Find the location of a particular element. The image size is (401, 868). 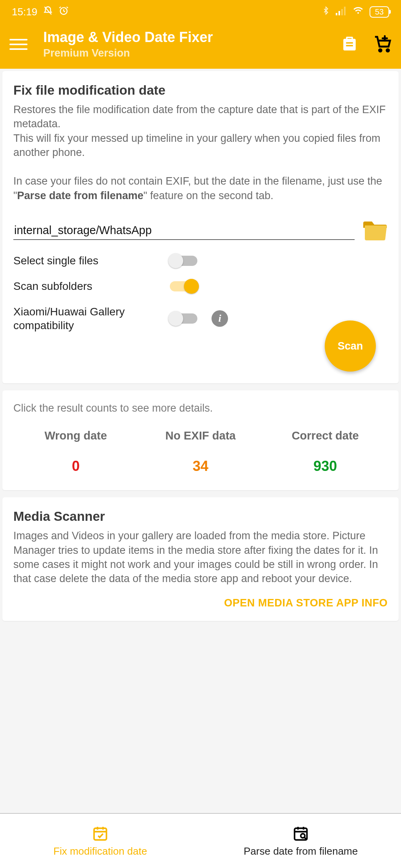

correct-date-column: Correct date 930 is located at coordinates (326, 452).